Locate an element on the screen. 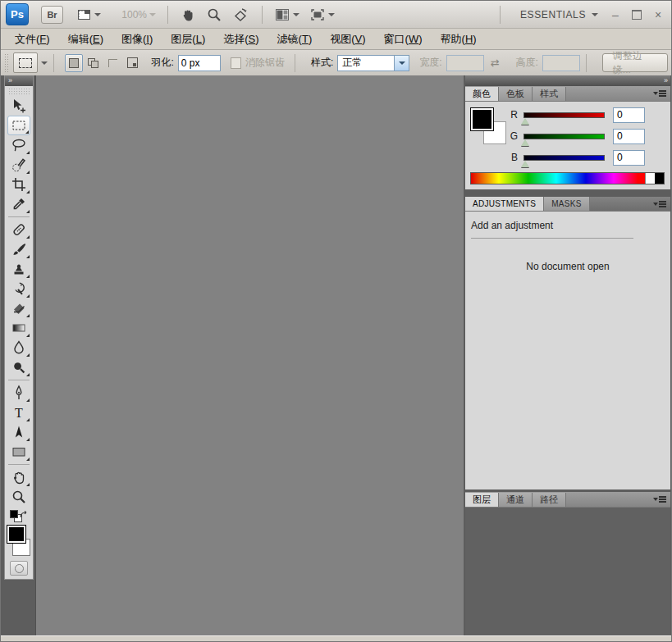  swap-dimensions-icon: ⇄ is located at coordinates (496, 62).